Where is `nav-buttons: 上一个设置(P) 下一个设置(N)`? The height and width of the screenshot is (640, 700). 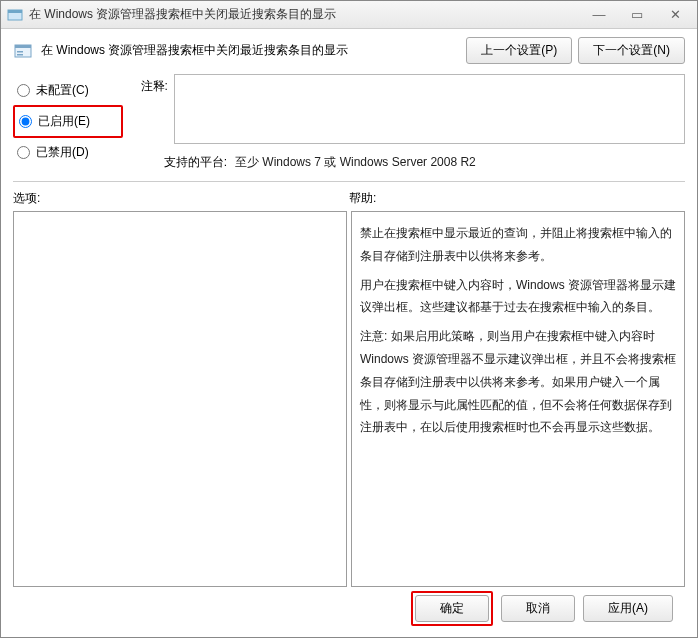 nav-buttons: 上一个设置(P) 下一个设置(N) is located at coordinates (576, 50).